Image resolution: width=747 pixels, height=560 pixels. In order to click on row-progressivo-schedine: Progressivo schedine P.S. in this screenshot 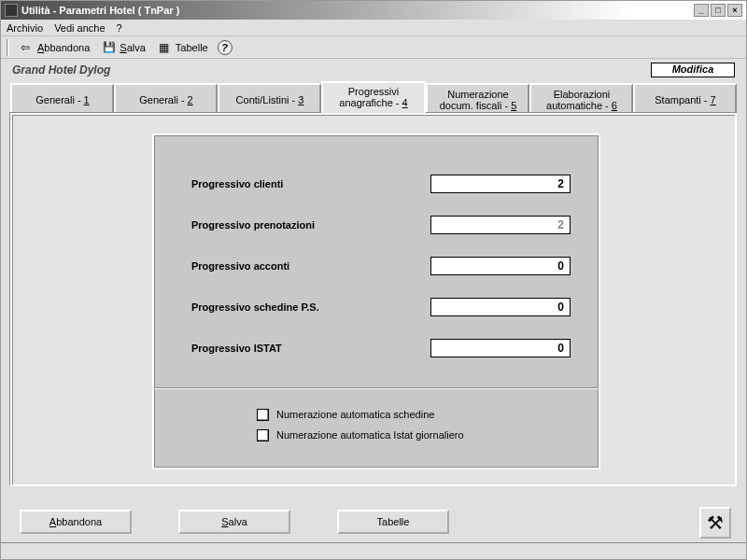, I will do `click(381, 307)`.